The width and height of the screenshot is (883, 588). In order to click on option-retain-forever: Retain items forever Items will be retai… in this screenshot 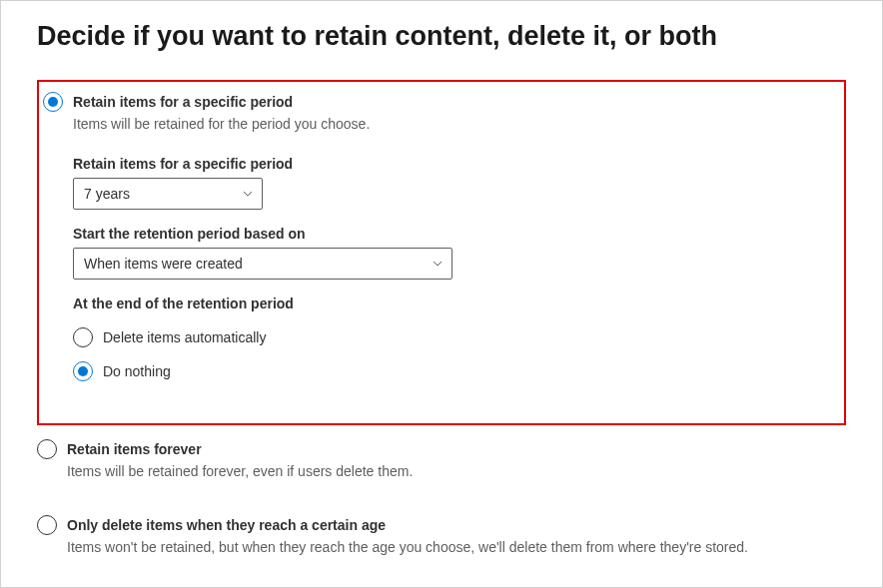, I will do `click(442, 459)`.